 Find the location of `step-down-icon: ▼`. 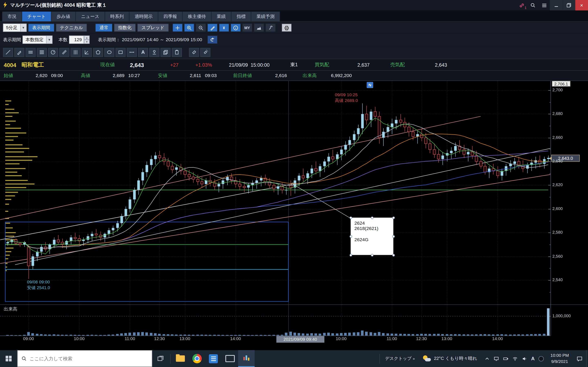

step-down-icon: ▼ is located at coordinates (87, 42).